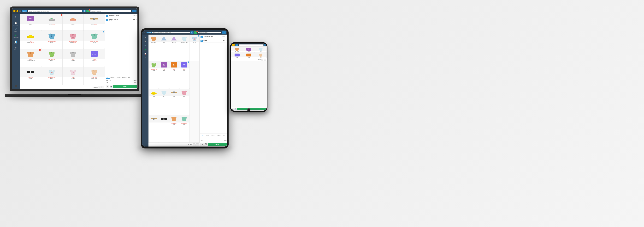 Image resolution: width=644 pixels, height=227 pixels. I want to click on phone-product-2: W 19.95, so click(249, 50).